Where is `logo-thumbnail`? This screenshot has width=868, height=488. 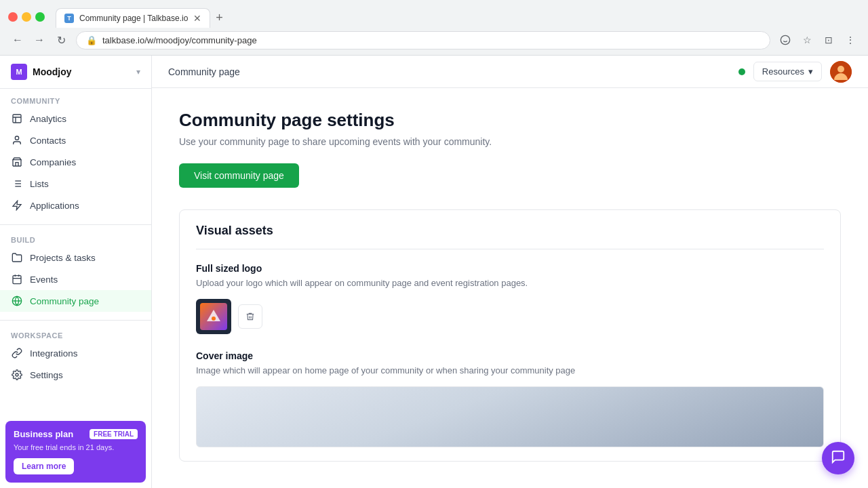
logo-thumbnail is located at coordinates (214, 317).